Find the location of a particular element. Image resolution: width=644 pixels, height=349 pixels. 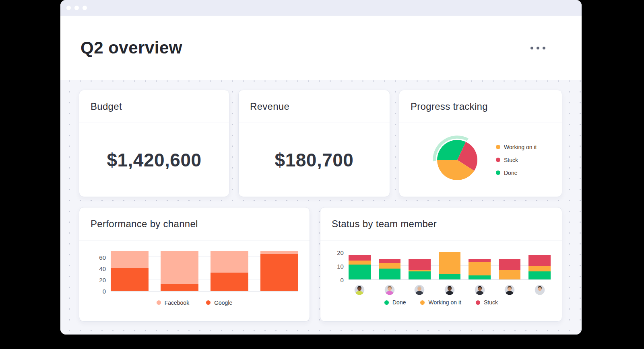

page-title: Q2 overview is located at coordinates (131, 48).